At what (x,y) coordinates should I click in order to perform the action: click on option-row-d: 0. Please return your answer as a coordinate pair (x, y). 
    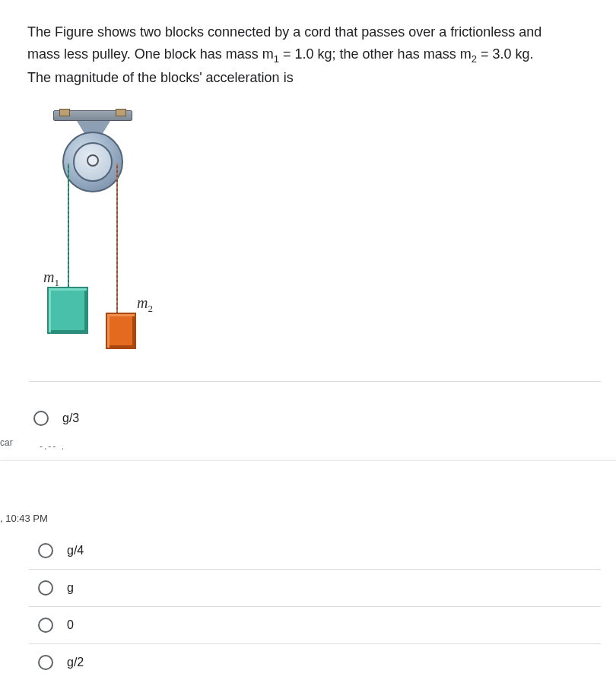
    Looking at the image, I should click on (315, 625).